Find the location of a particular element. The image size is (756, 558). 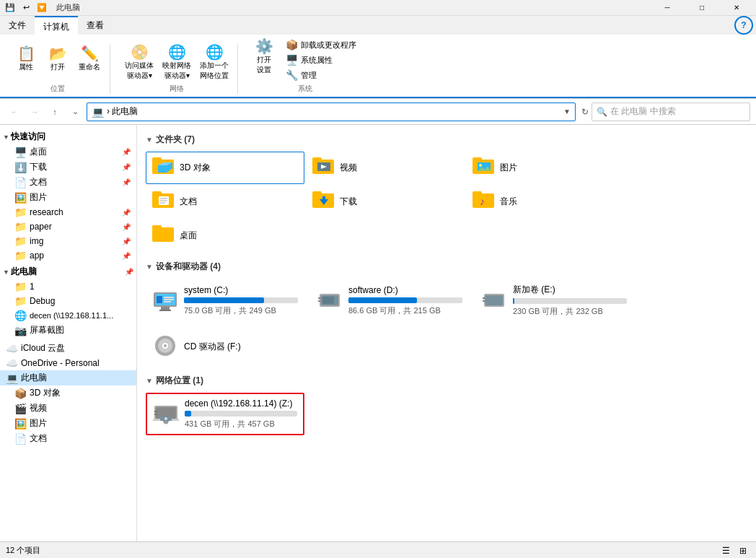

uninstall-icon: 📦 is located at coordinates (291, 45).